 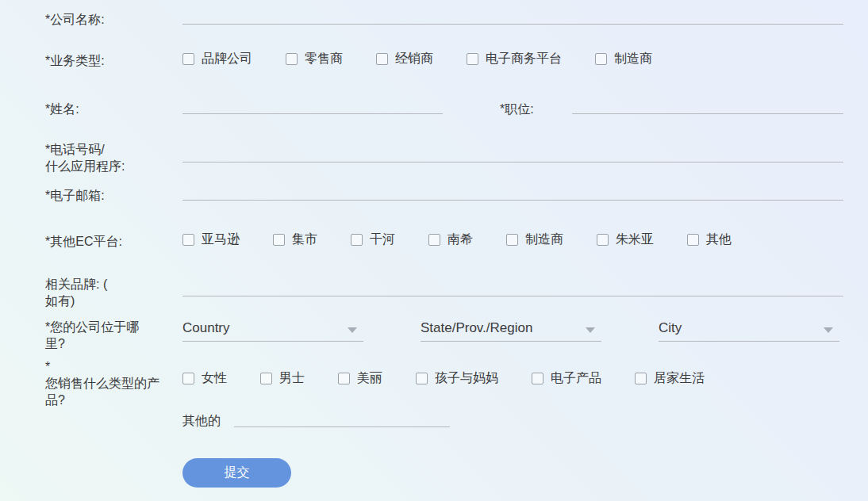 What do you see at coordinates (114, 293) in the screenshot?
I see `brands-label: 相关品牌: ( 如有)` at bounding box center [114, 293].